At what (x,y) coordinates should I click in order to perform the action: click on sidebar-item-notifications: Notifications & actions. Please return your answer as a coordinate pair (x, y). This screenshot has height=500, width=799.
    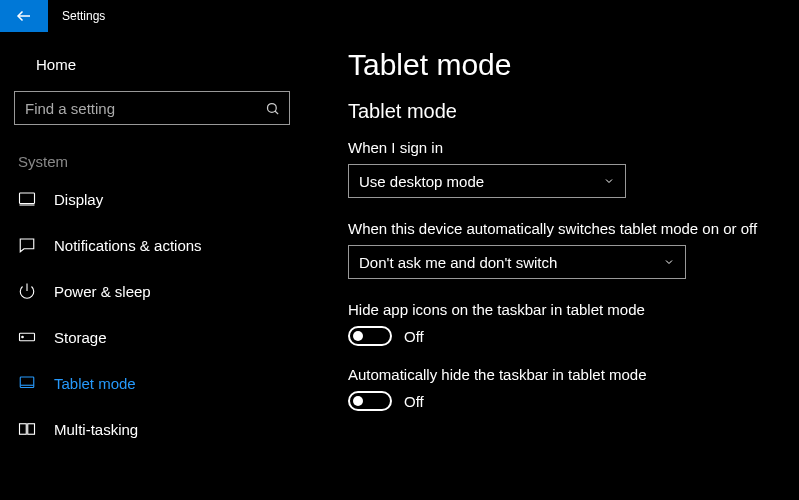
    Looking at the image, I should click on (163, 245).